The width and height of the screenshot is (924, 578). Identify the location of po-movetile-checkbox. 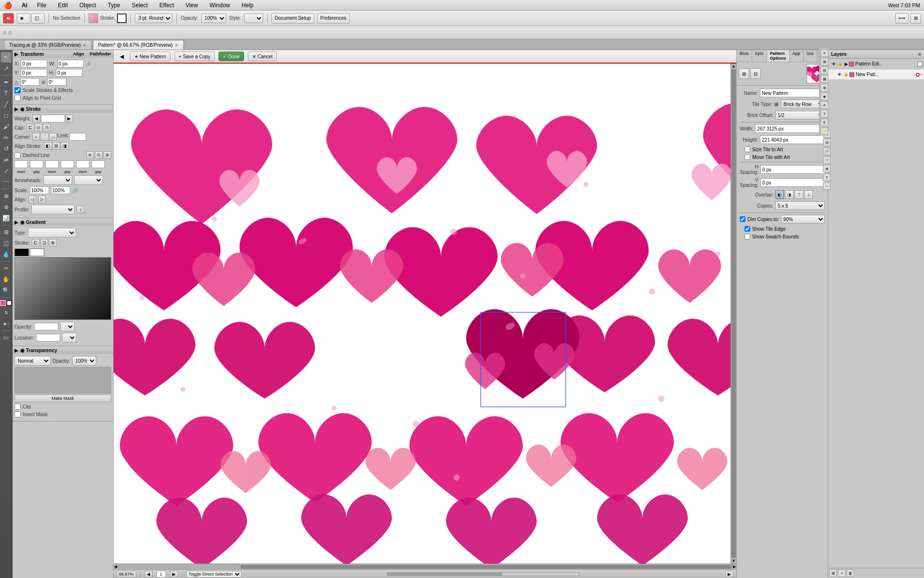
(747, 157).